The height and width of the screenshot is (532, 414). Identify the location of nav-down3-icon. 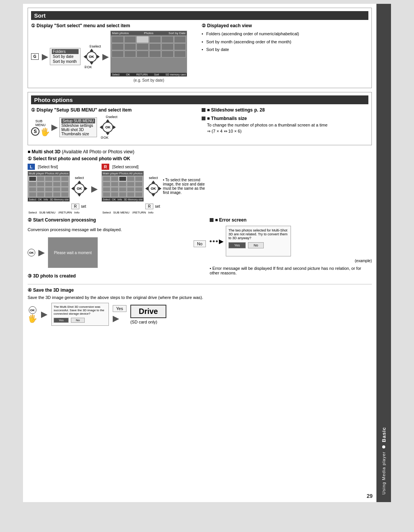
(79, 195).